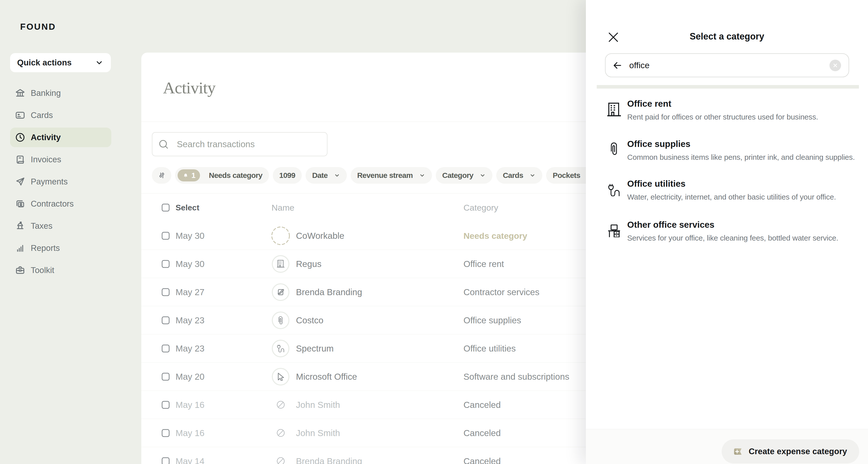  Describe the element at coordinates (61, 204) in the screenshot. I see `sidebar-item-contractors: Contractors` at that location.